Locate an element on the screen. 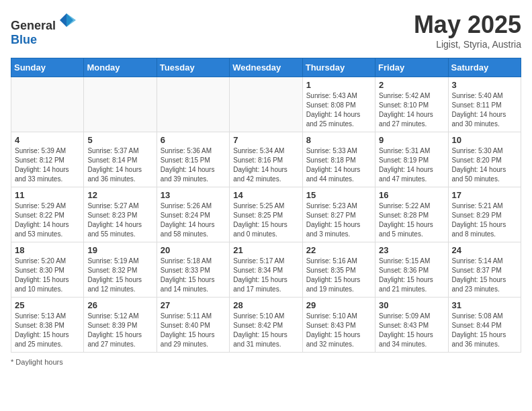 This screenshot has width=532, height=411. day-number: 15 is located at coordinates (339, 195).